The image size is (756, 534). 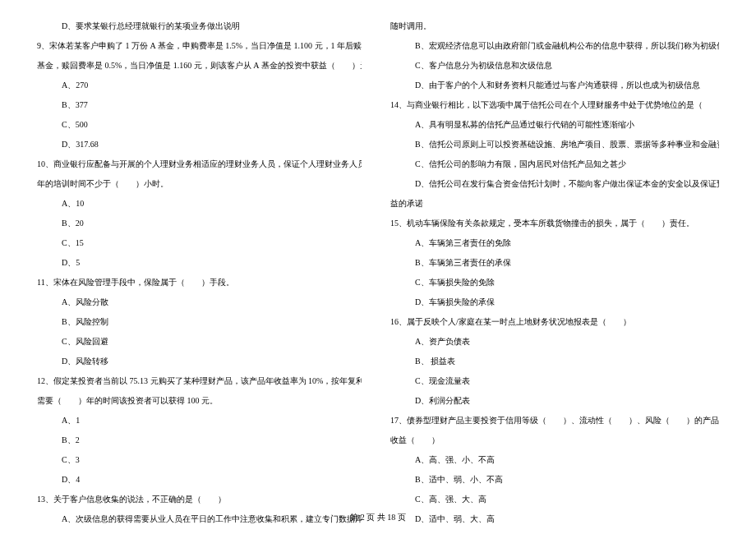 I want to click on option-d: D、信托公司在发行集合资金信托计划时，不能向客户做出保证本金的安全以及保证预期收, so click(x=555, y=184).